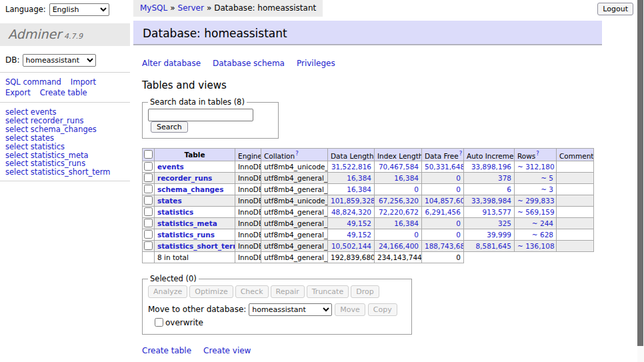  I want to click on rows-link: ~ 312,180, so click(536, 167).